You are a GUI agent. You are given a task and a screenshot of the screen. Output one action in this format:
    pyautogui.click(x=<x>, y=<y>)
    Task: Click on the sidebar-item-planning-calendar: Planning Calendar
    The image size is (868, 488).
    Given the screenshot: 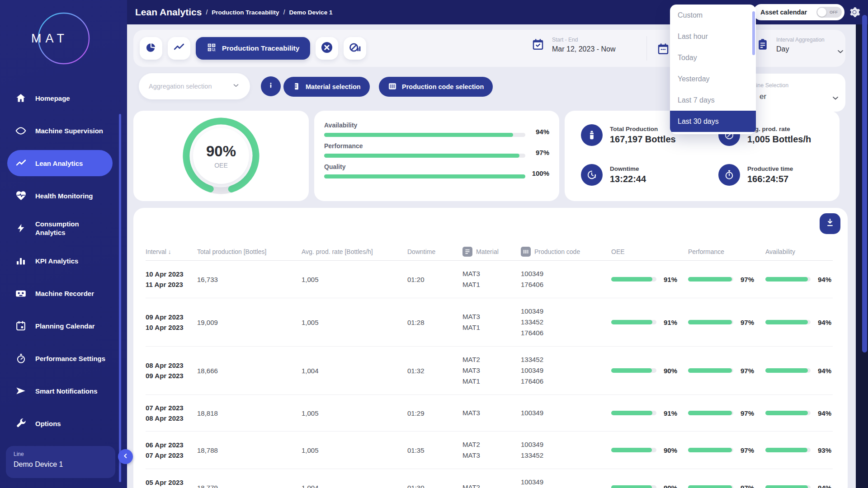 What is the action you would take?
    pyautogui.click(x=60, y=326)
    